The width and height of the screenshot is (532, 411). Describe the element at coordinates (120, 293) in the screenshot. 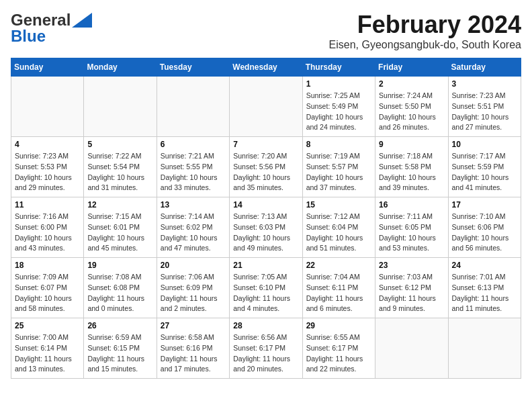

I see `day-info: Sunrise: 7:08 AMSunset: 6:08 PMDaylight:…` at that location.